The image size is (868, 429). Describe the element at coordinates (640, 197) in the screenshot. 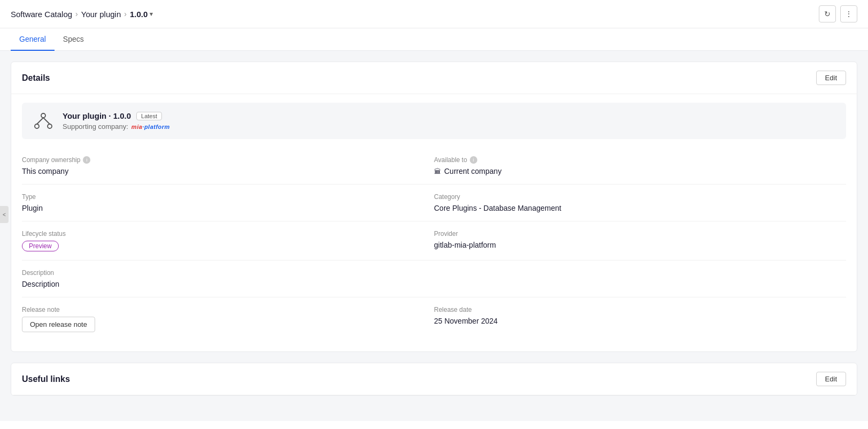

I see `field-label-category: Category` at that location.